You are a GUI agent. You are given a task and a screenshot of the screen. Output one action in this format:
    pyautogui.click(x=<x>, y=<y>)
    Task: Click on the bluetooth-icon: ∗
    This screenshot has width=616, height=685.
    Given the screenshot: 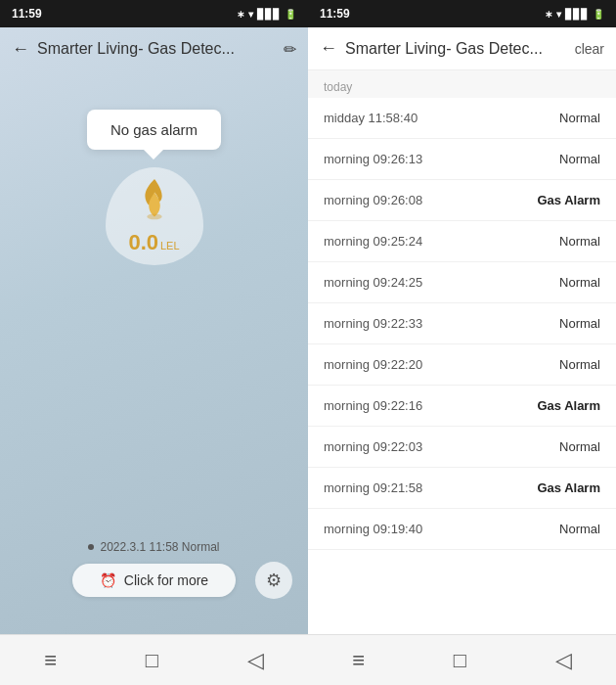 What is the action you would take?
    pyautogui.click(x=241, y=14)
    